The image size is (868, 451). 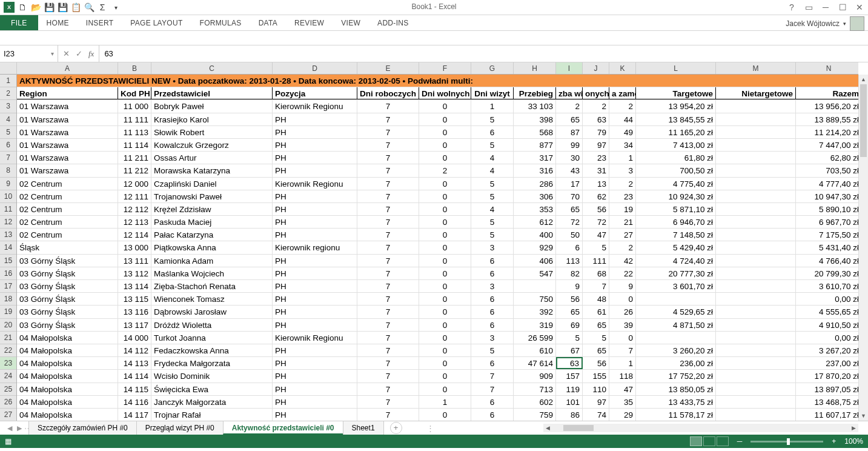 What do you see at coordinates (8, 222) in the screenshot?
I see `row-header-12: 12` at bounding box center [8, 222].